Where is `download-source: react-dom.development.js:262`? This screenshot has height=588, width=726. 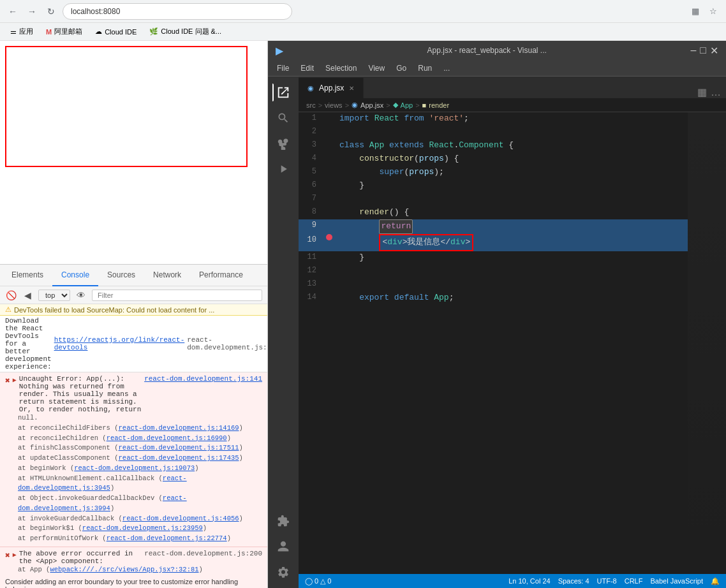
download-source: react-dom.development.js:262 is located at coordinates (227, 344).